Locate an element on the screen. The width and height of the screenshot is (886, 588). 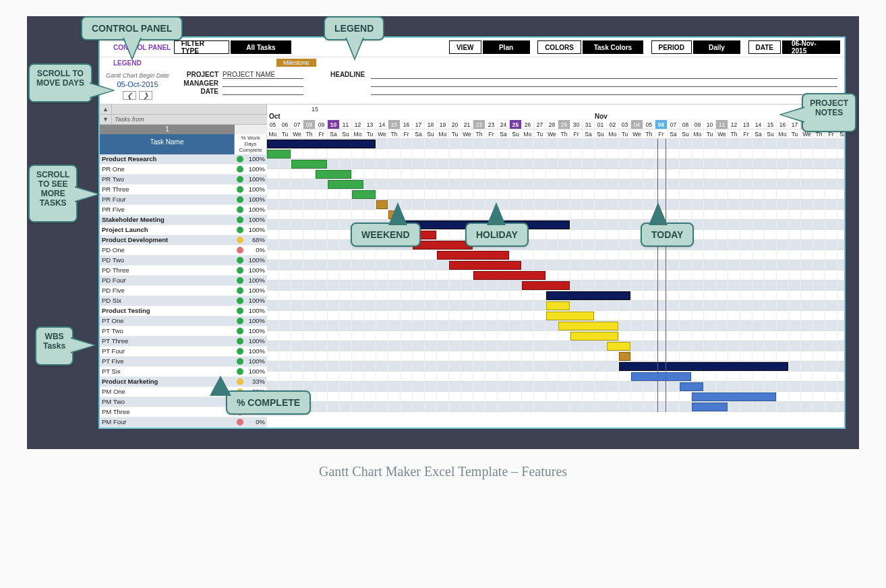
task-row: PR Three 100% is located at coordinates (183, 190).